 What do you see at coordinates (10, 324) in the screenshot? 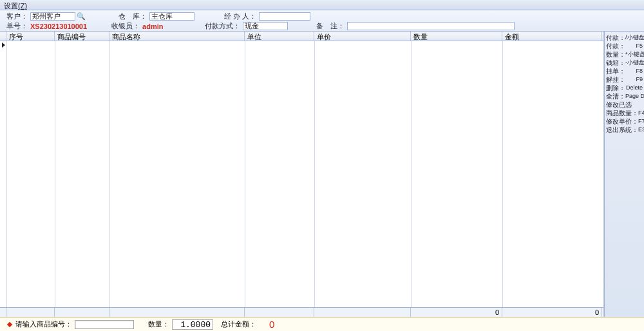
I see `diamond-icon` at bounding box center [10, 324].